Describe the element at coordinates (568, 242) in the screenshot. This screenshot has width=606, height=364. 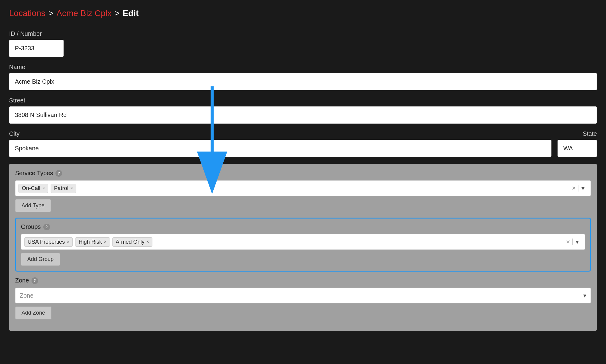
I see `groups-clear-icon: ×` at that location.